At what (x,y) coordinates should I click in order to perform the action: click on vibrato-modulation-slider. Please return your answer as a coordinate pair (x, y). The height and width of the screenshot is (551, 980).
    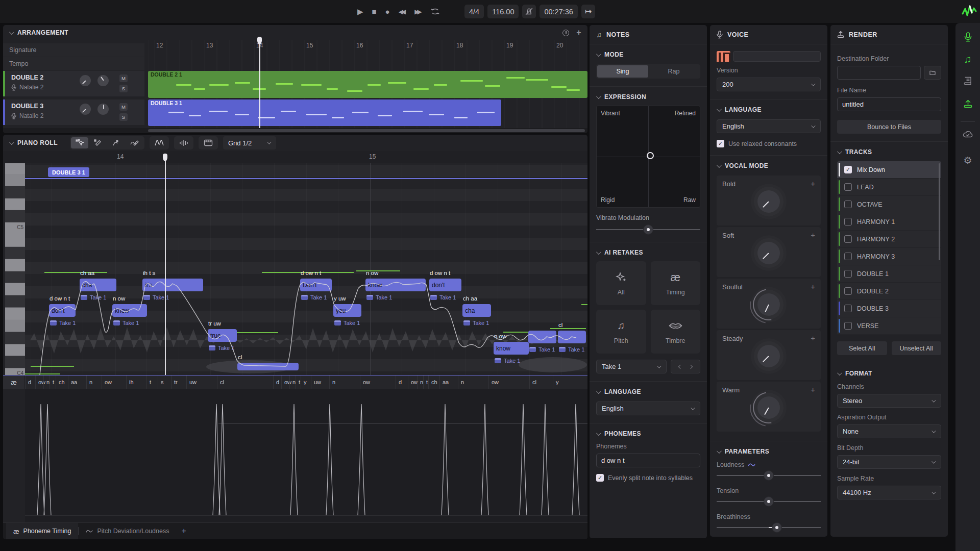
    Looking at the image, I should click on (648, 230).